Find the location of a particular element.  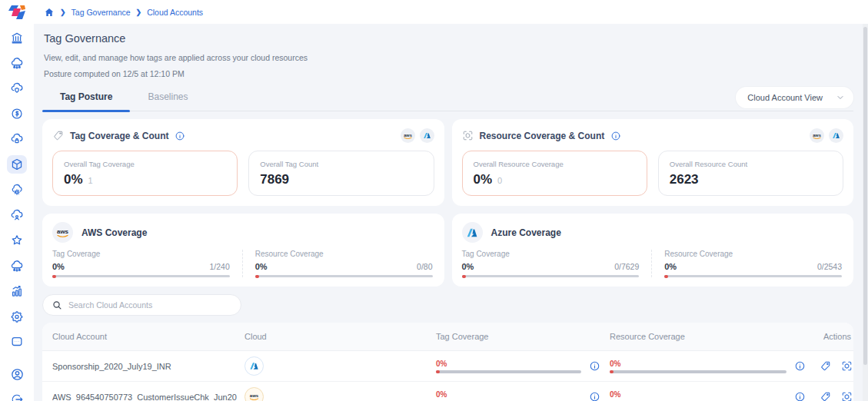

cloud-account-icon is located at coordinates (17, 215).